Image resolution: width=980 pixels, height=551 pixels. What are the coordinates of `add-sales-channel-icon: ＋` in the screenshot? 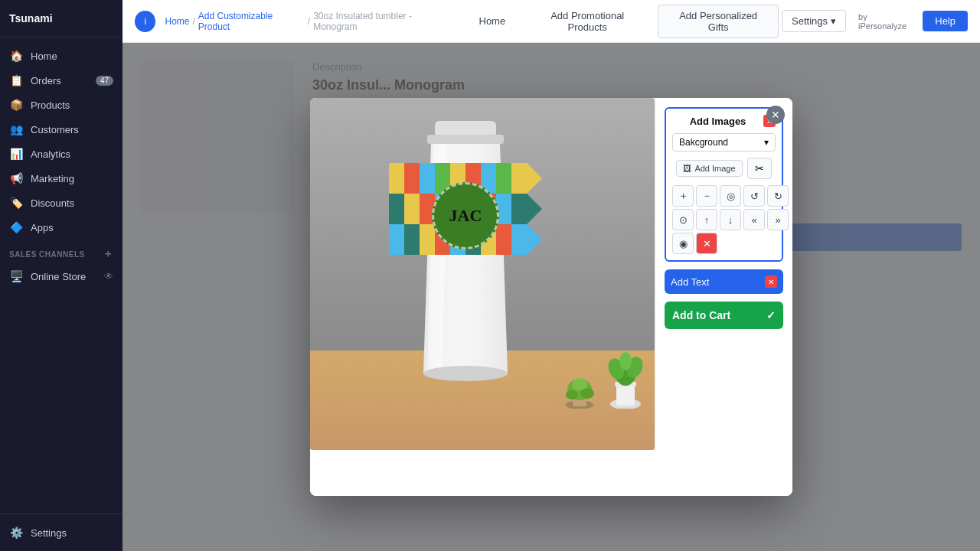 It's located at (109, 254).